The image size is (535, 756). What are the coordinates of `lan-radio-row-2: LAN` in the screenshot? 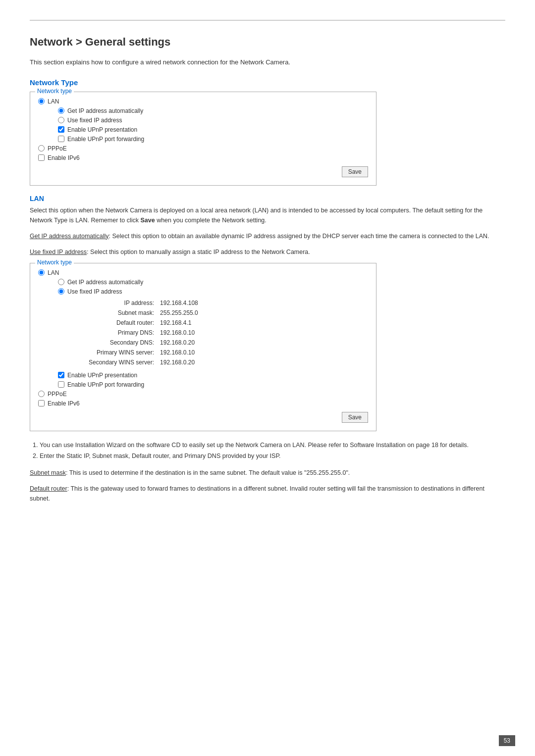 It's located at (203, 273).